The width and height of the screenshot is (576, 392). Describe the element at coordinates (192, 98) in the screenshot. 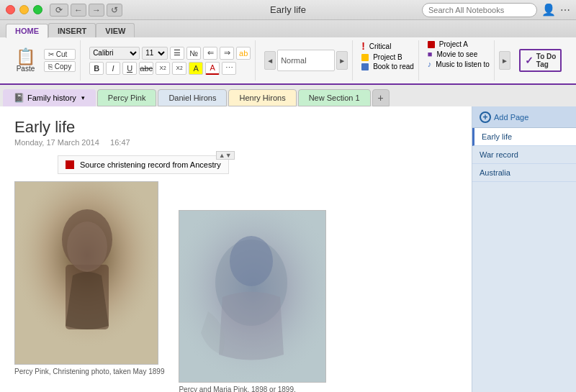

I see `daniel-tab-label: Daniel Hirons` at that location.